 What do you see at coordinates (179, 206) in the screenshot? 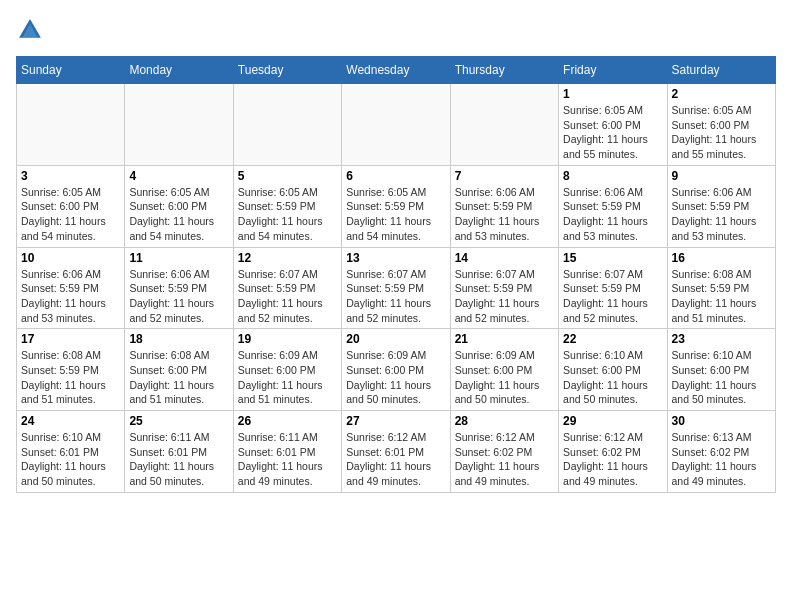
I see `calendar-cell: 4Sunrise: 6:05 AM Sunset: 6:00 PM Daylig…` at bounding box center [179, 206].